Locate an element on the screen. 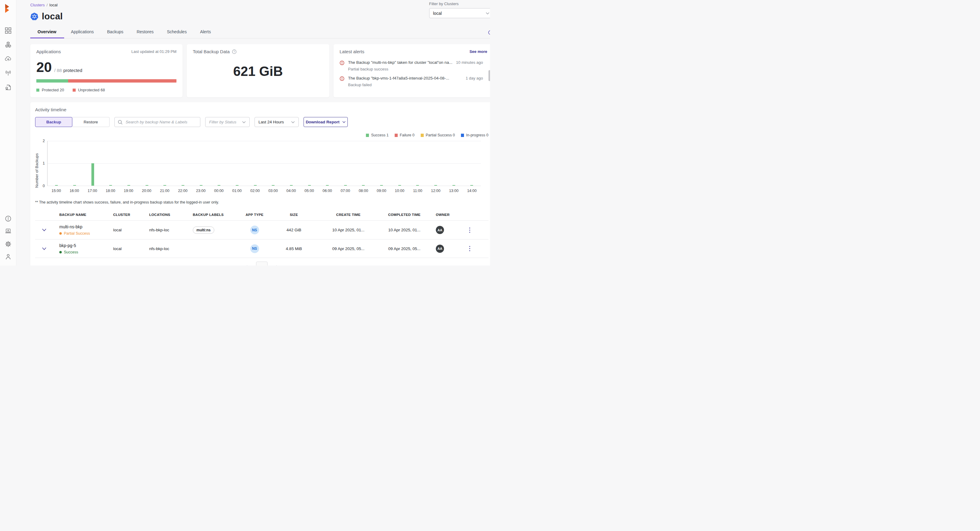 This screenshot has width=980, height=531. status-filter-select: Filter by Status is located at coordinates (228, 122).